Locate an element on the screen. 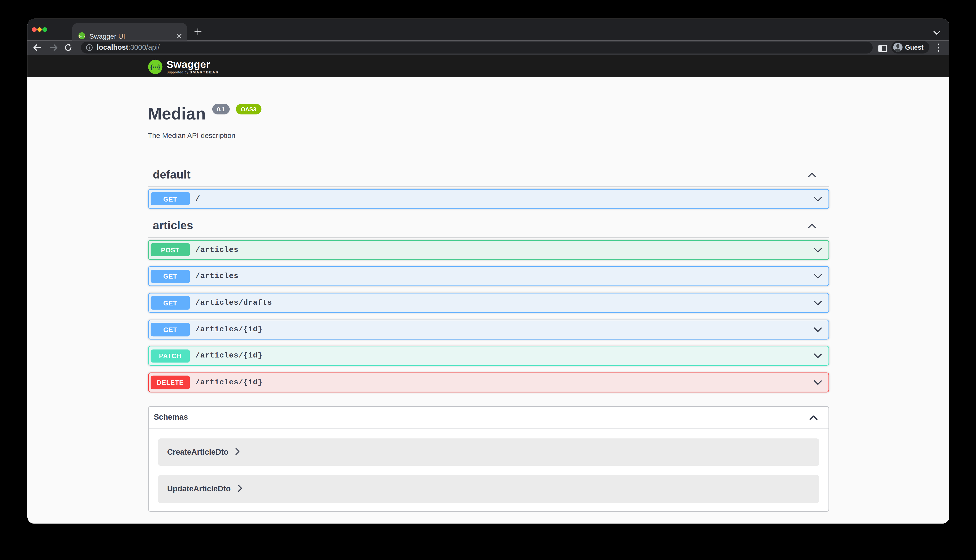  operation-row: POST /articles is located at coordinates (488, 250).